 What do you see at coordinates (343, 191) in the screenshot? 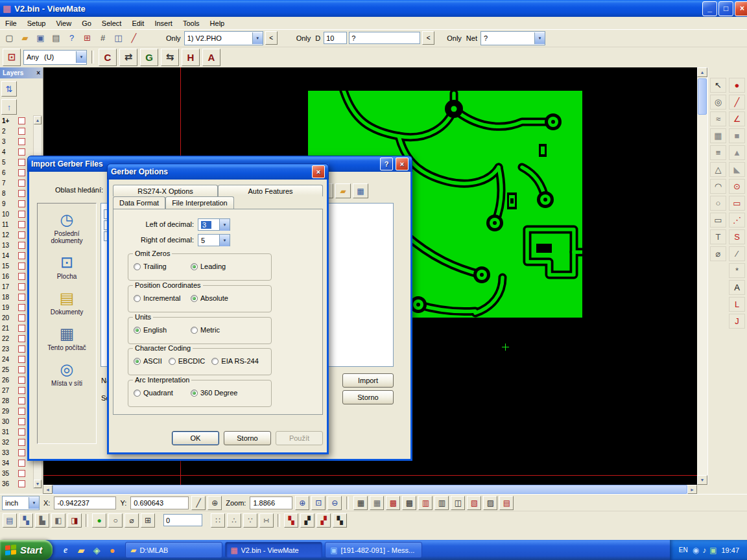
I see `new-folder-icon: ▰` at bounding box center [343, 191].